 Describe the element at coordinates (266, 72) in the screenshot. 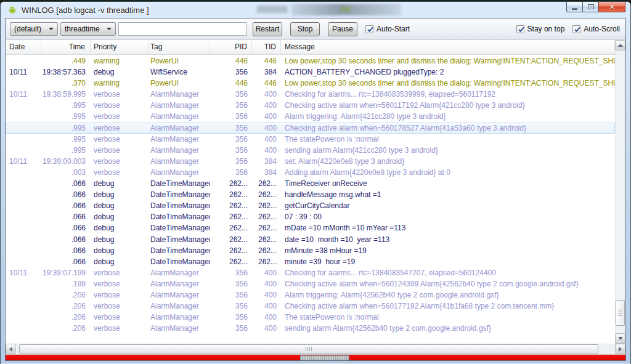

I see `log-cell-tid: 384` at that location.